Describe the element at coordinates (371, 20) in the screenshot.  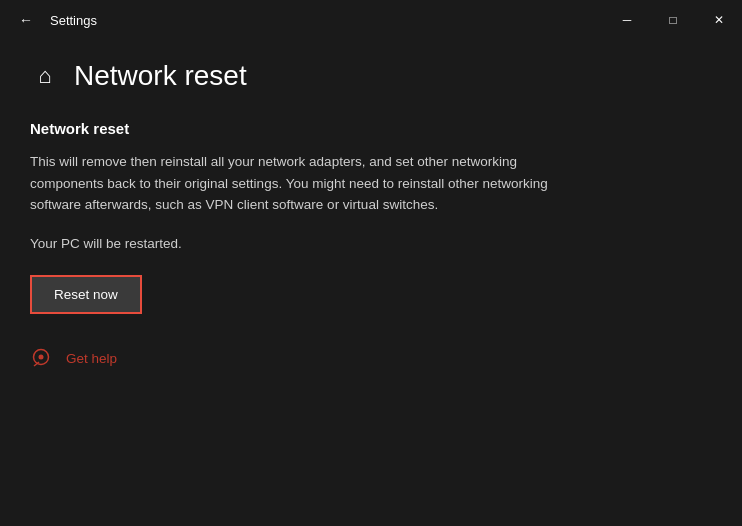
I see `titlebar: ← Settings ─ □ ✕` at that location.